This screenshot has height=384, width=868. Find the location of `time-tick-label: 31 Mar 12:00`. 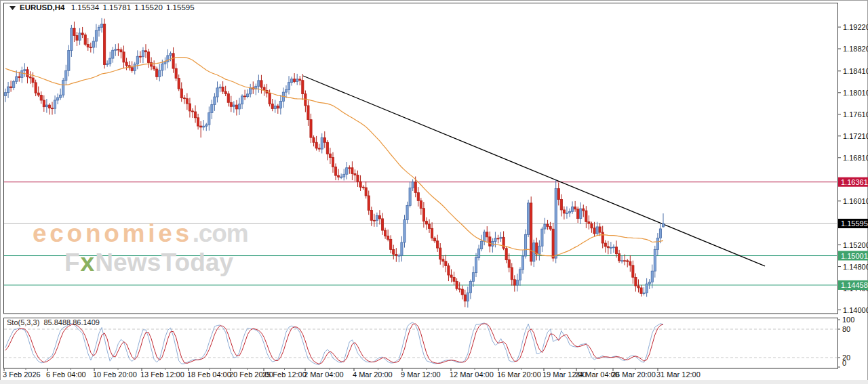

time-tick-label: 31 Mar 12:00 is located at coordinates (678, 375).